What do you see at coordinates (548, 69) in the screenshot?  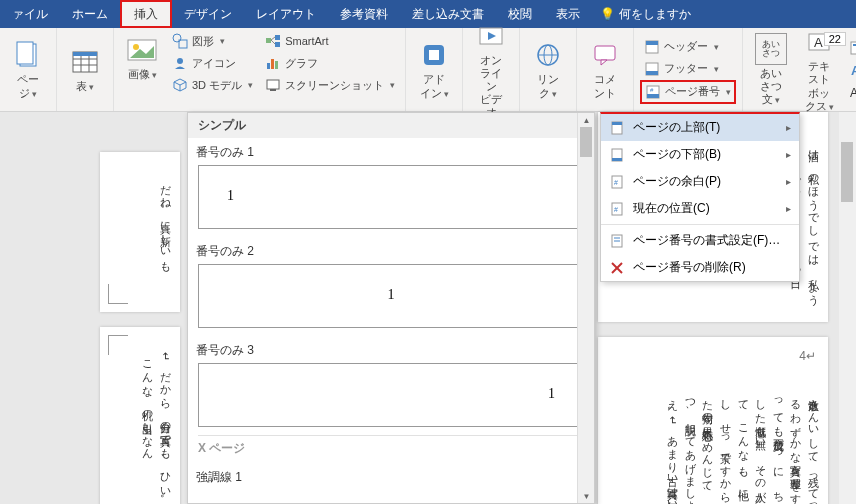 I see `link-button: リンク▾` at bounding box center [548, 69].